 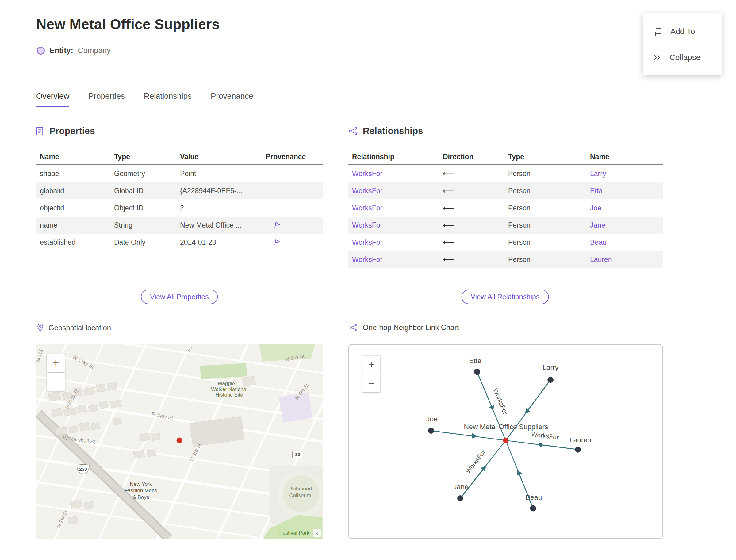 What do you see at coordinates (94, 51) in the screenshot?
I see `entity-value: Company` at bounding box center [94, 51].